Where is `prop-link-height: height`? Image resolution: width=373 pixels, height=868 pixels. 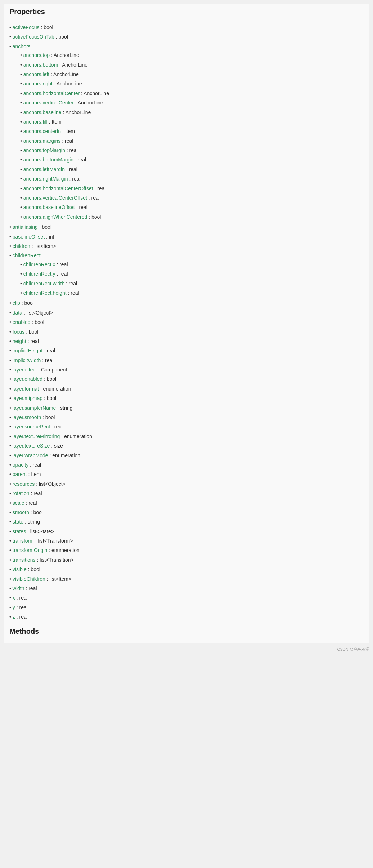
prop-link-height: height is located at coordinates (19, 341).